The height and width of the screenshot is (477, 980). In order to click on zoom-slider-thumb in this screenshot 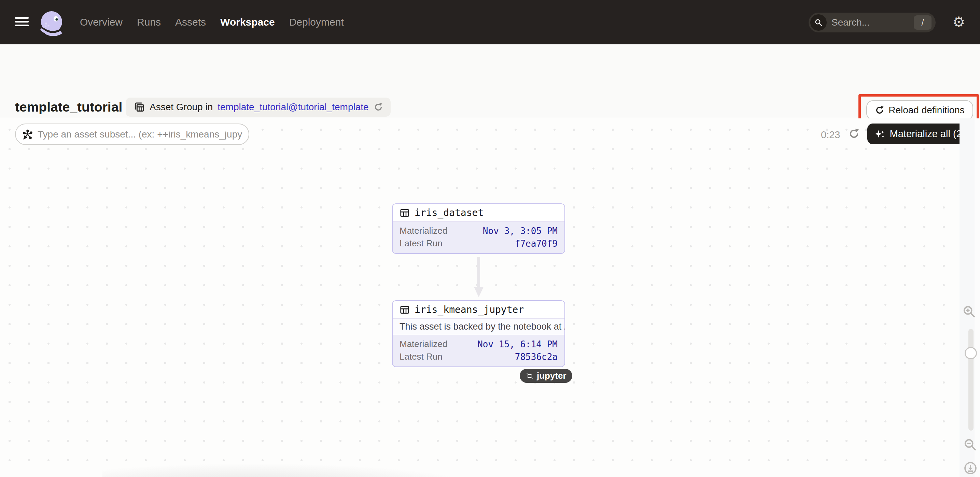, I will do `click(971, 353)`.